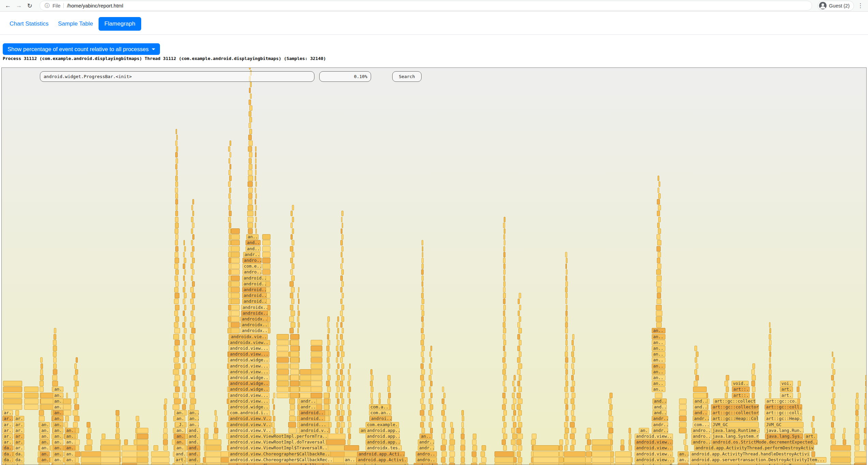 The width and height of the screenshot is (868, 465). I want to click on flame-cell: da.., so click(8, 464).